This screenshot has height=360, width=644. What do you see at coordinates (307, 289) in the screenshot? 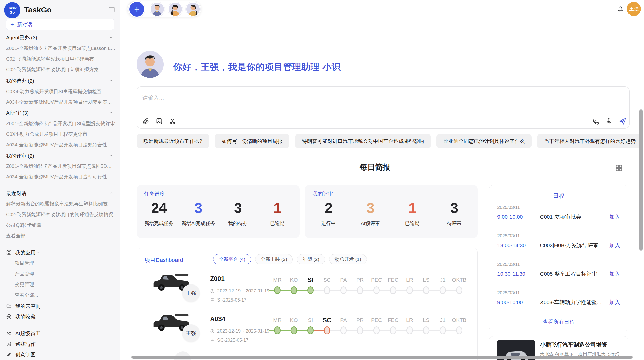
I see `project-row: 王强 Z001 2023-12-19 ~ 2027-01-19 SI-2025-…` at bounding box center [307, 289].